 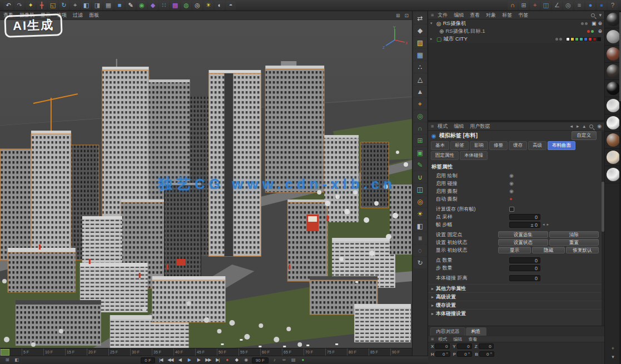 I want to click on section-header: ▸ 本体碰撞设置, so click(x=516, y=313).